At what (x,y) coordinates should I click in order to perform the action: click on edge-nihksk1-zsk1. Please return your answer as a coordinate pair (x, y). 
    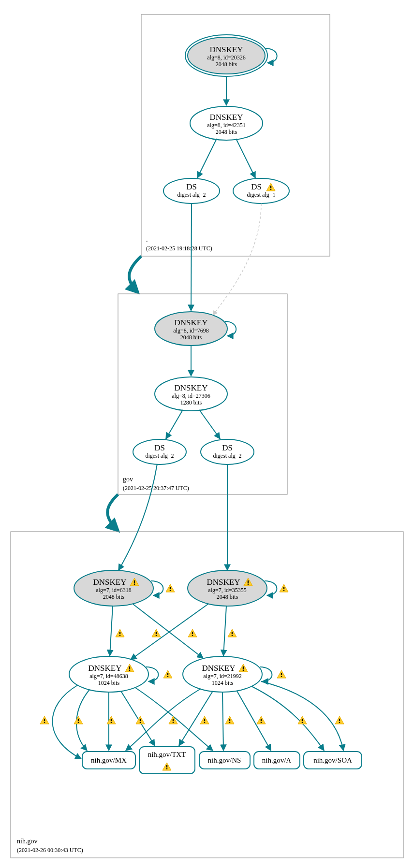
    Looking at the image, I should click on (111, 631).